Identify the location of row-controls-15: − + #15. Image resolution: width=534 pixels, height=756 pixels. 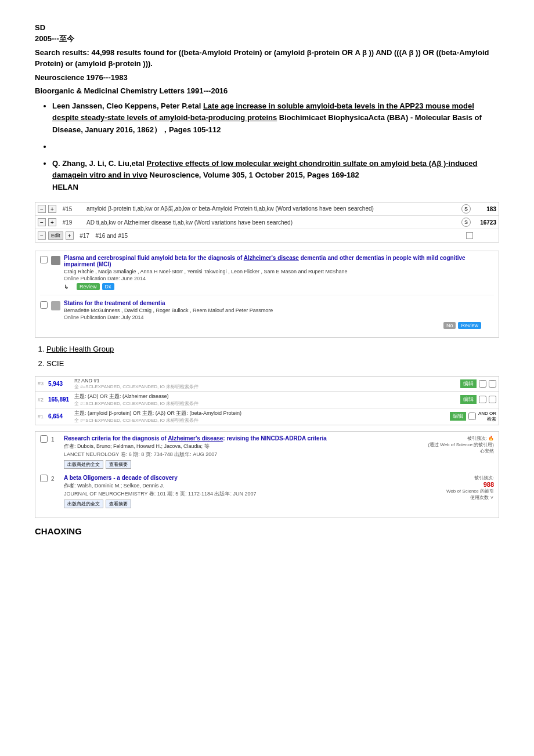
(61, 209).